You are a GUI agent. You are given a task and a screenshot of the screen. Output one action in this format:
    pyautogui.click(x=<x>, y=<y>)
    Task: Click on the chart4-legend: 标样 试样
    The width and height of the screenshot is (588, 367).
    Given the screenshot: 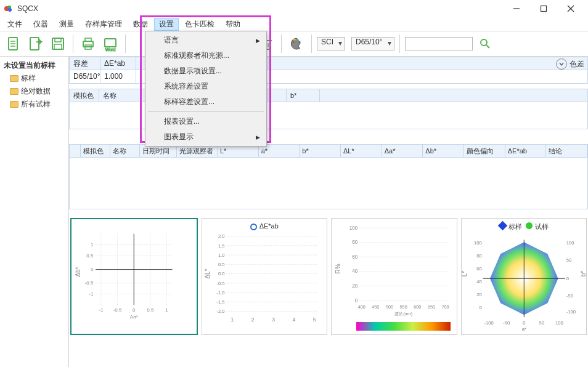 What is the action you would take?
    pyautogui.click(x=524, y=227)
    